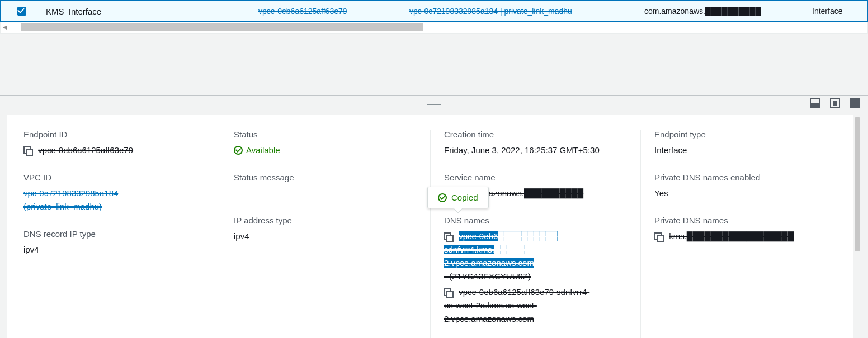 The height and width of the screenshot is (338, 868). What do you see at coordinates (22, 11) in the screenshot?
I see `row-checkbox-cell` at bounding box center [22, 11].